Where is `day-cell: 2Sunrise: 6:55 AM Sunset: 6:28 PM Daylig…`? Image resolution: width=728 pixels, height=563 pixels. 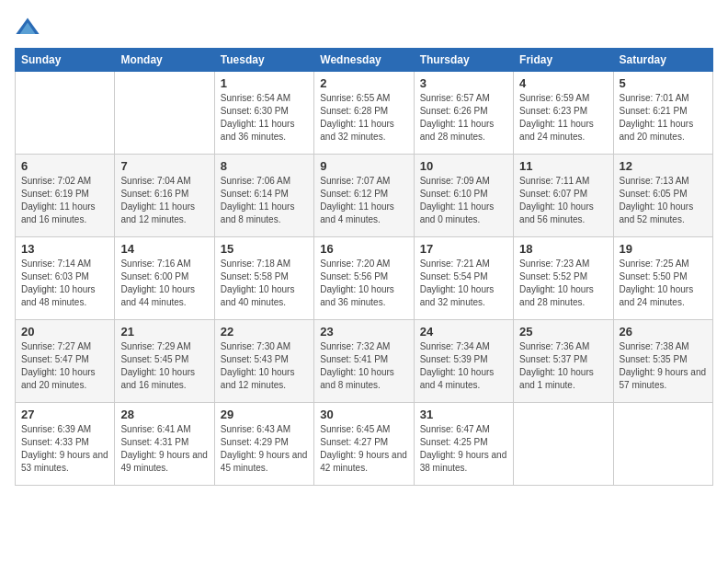 day-cell: 2Sunrise: 6:55 AM Sunset: 6:28 PM Daylig… is located at coordinates (364, 113).